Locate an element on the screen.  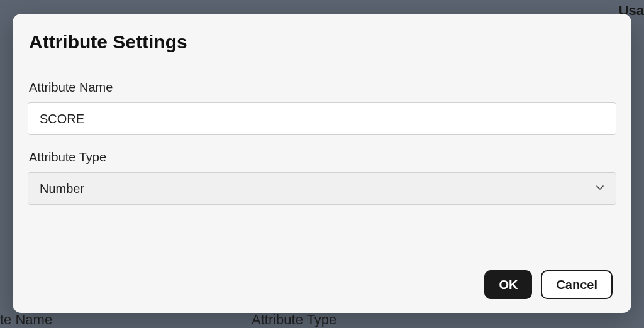
attribute-type-label: Attribute Type is located at coordinates (323, 157).